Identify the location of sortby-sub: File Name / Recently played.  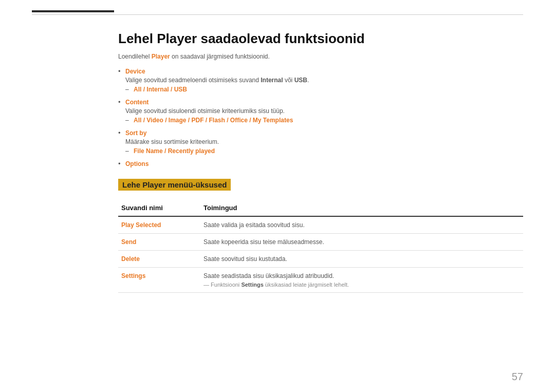
(324, 151).